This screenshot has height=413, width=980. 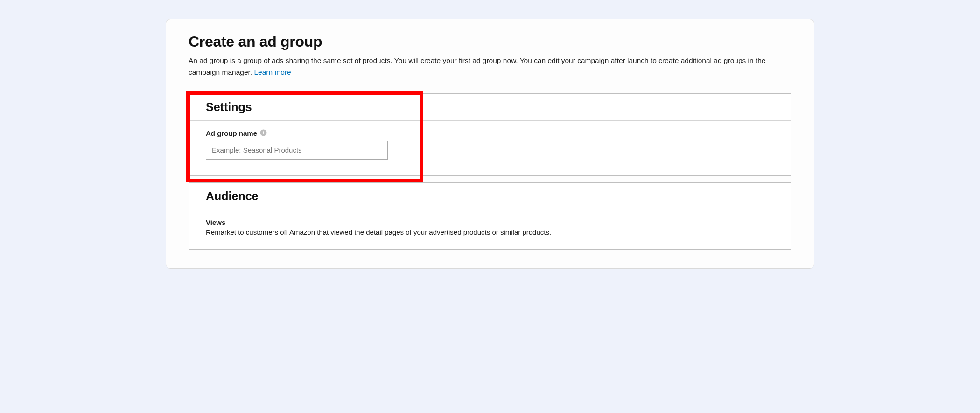 What do you see at coordinates (490, 107) in the screenshot?
I see `settings-panel-title: Settings` at bounding box center [490, 107].